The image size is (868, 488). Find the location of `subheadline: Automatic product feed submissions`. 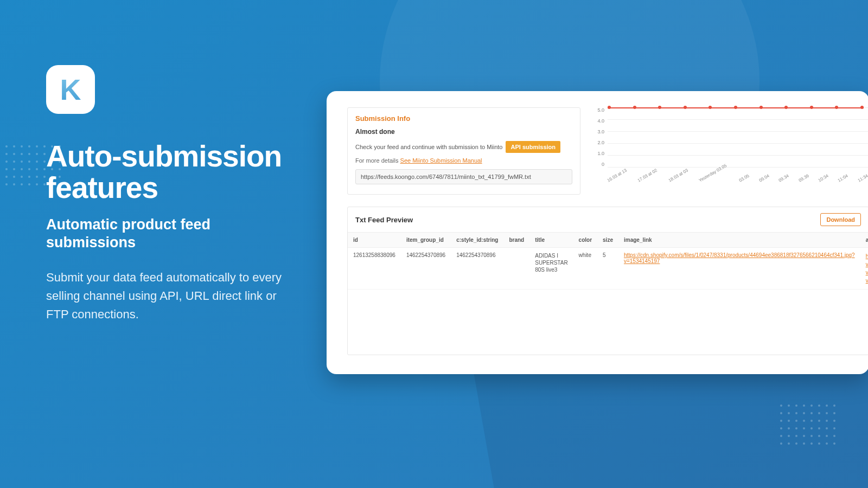

subheadline: Automatic product feed submissions is located at coordinates (174, 234).